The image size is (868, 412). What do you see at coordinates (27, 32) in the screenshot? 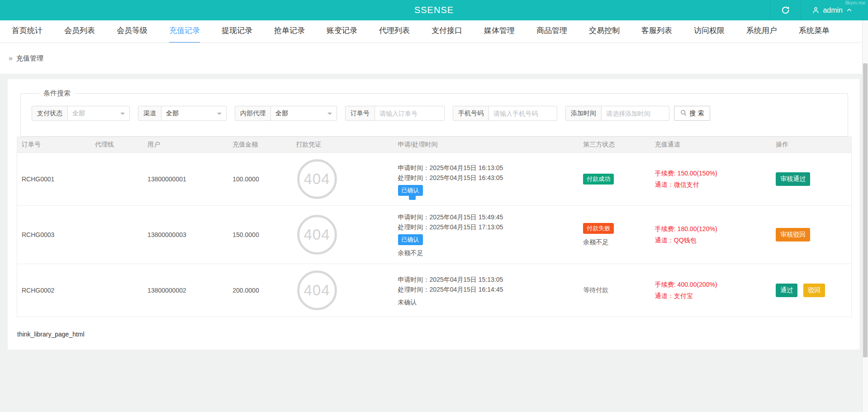
I see `tab-home-stats: 首页统计` at bounding box center [27, 32].